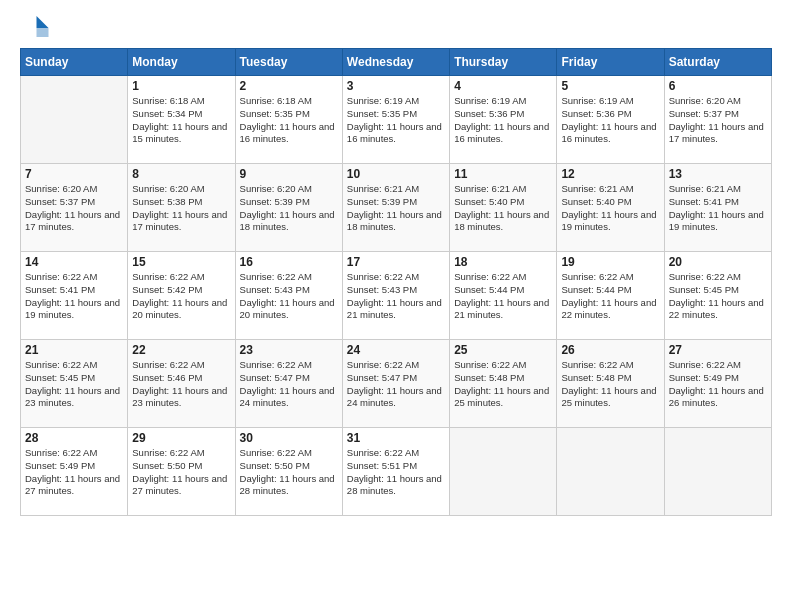 The width and height of the screenshot is (792, 612). I want to click on day-info: Sunrise: 6:21 AMSunset: 5:39 PMDaylight:…, so click(396, 208).